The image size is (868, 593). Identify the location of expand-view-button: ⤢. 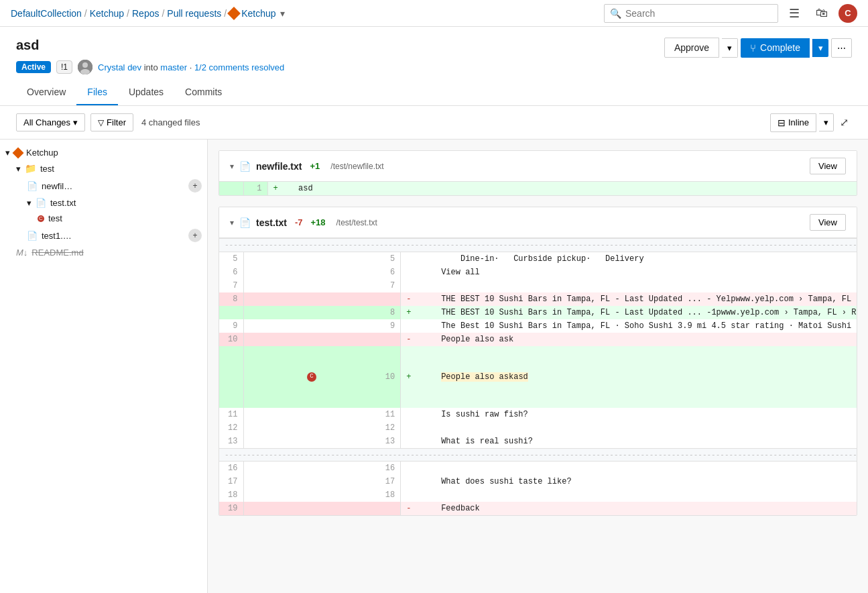
(845, 122).